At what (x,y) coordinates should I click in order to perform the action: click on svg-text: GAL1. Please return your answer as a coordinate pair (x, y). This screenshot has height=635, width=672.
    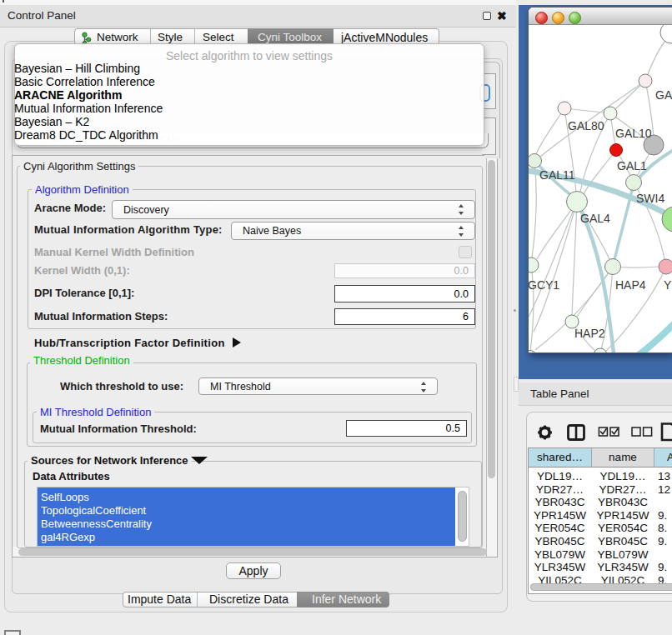
    Looking at the image, I should click on (632, 166).